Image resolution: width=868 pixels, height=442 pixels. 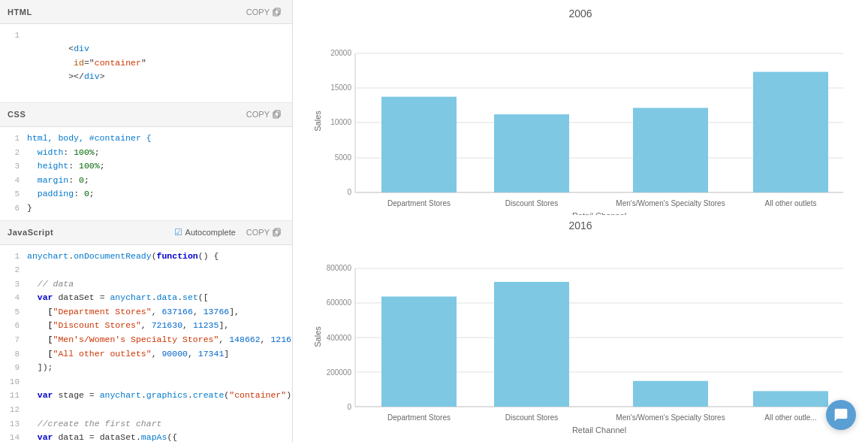 I want to click on js-line-7: 7 ["Men's/Women's Specialty Stores", 148…, so click(x=149, y=340).